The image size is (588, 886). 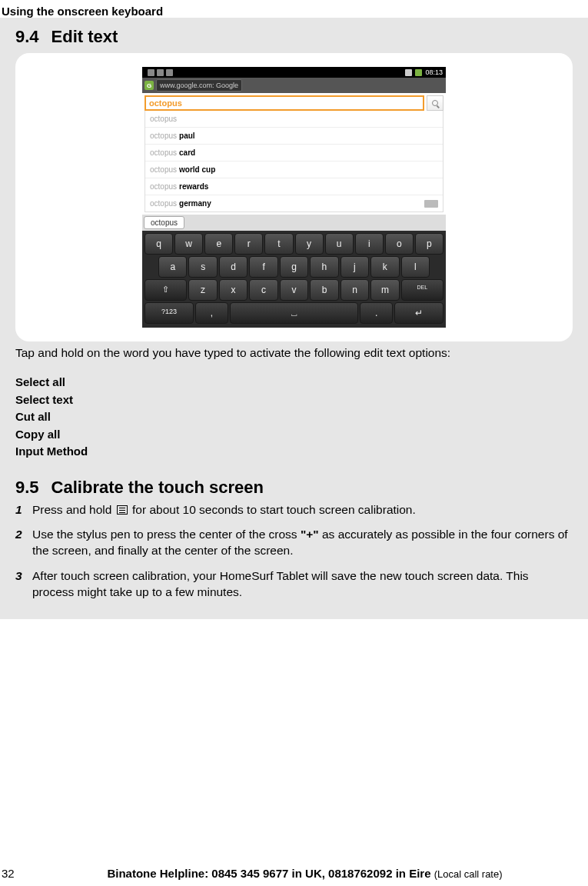 I want to click on suggestions-list: octopus octopuspaul octopuscard octopusw…, so click(x=294, y=162).